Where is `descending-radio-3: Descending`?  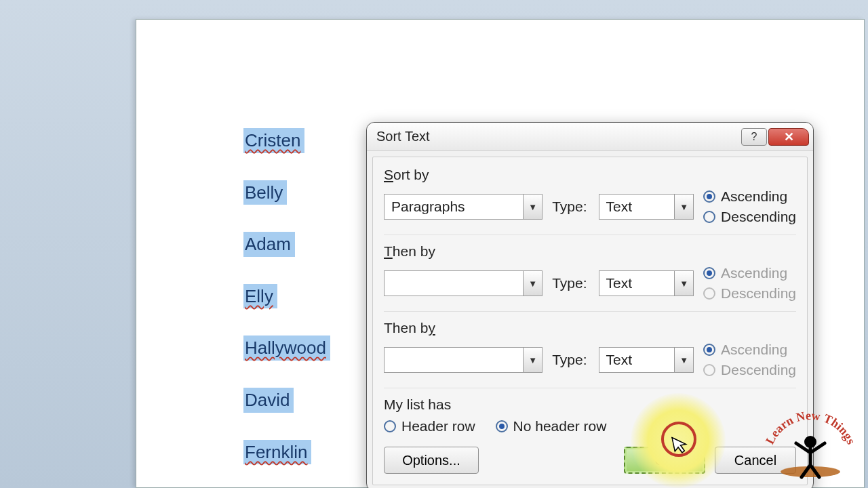
descending-radio-3: Descending is located at coordinates (750, 370).